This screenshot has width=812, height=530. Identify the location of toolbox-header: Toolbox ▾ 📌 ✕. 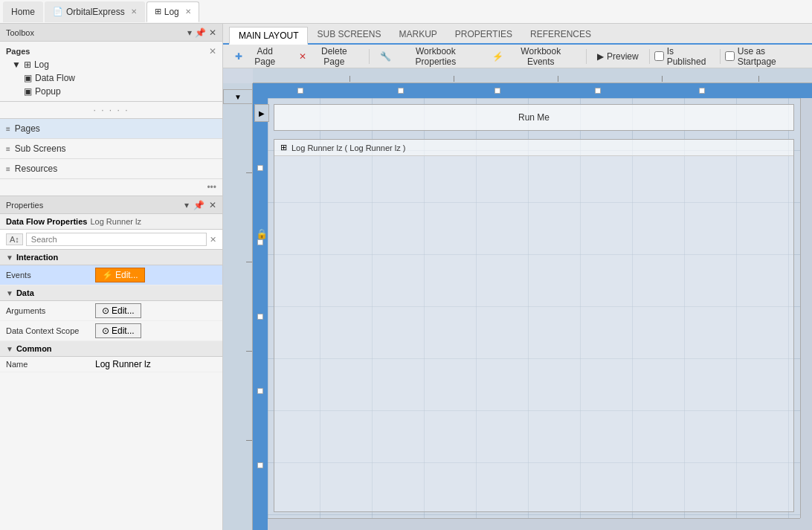
(112, 33).